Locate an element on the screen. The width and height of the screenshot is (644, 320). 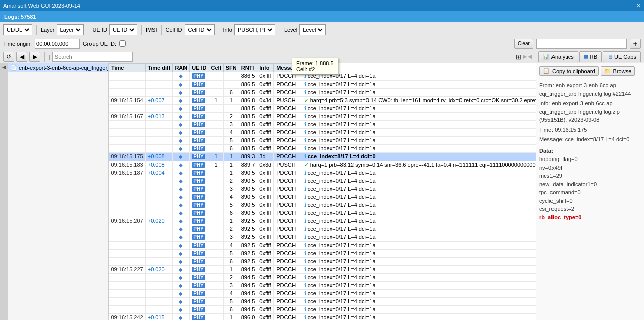
back-button: ◀ is located at coordinates (22, 57).